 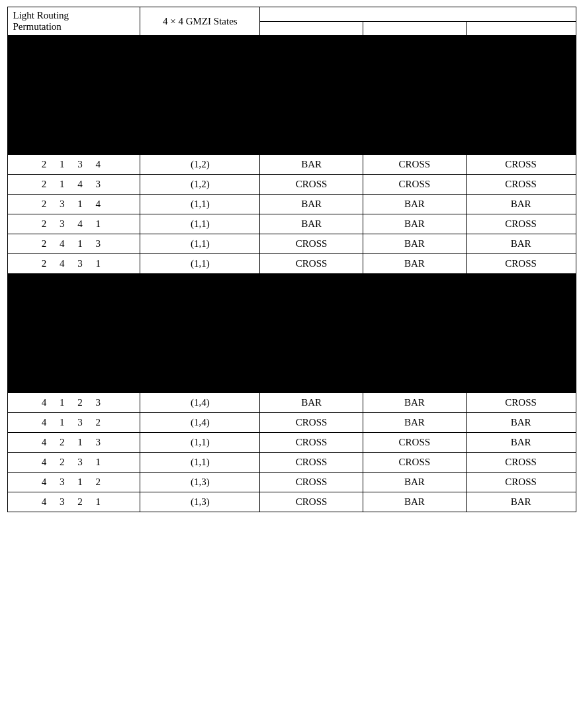 What do you see at coordinates (74, 463) in the screenshot?
I see `perm-cell: 4 2 3 1` at bounding box center [74, 463].